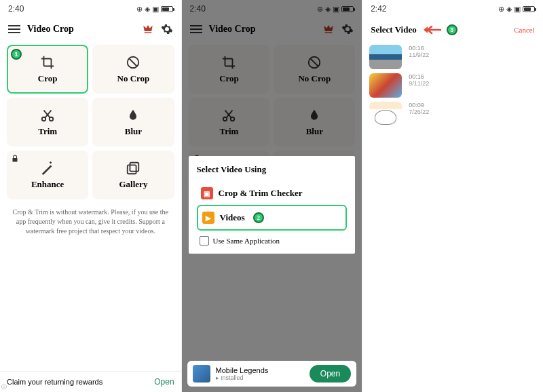 Image resolution: width=543 pixels, height=392 pixels. Describe the element at coordinates (419, 80) in the screenshot. I see `video-meta: 00:16 9/11/22` at that location.